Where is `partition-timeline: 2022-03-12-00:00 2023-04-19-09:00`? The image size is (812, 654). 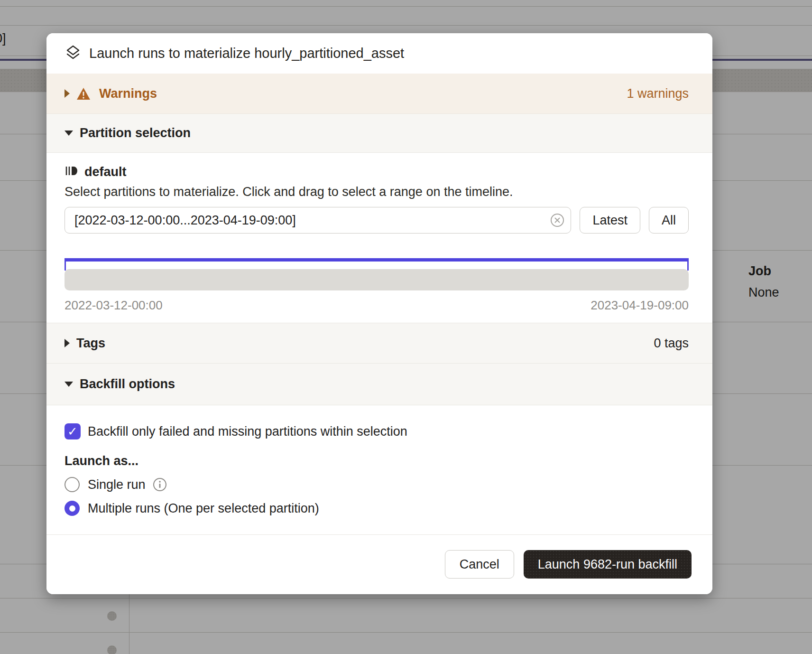
partition-timeline: 2022-03-12-00:00 2023-04-19-09:00 is located at coordinates (377, 286).